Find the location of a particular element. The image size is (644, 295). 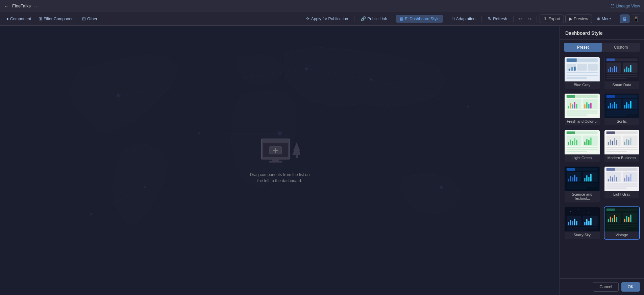

public-link-btn: 🔗 Public Link is located at coordinates (374, 19).